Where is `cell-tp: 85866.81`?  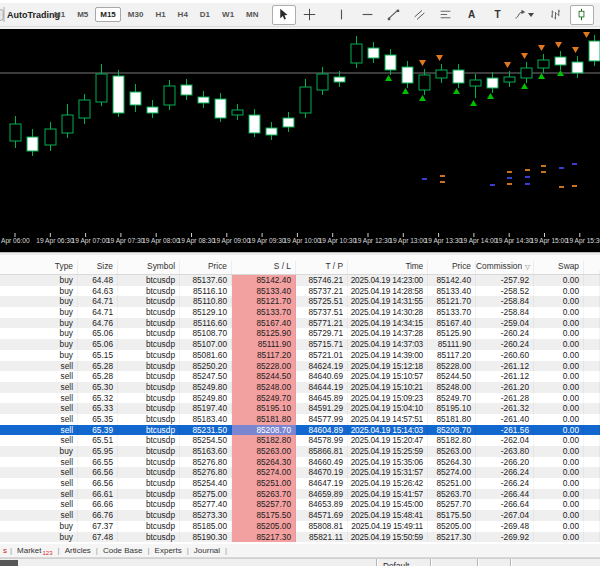
cell-tp: 85866.81 is located at coordinates (322, 452).